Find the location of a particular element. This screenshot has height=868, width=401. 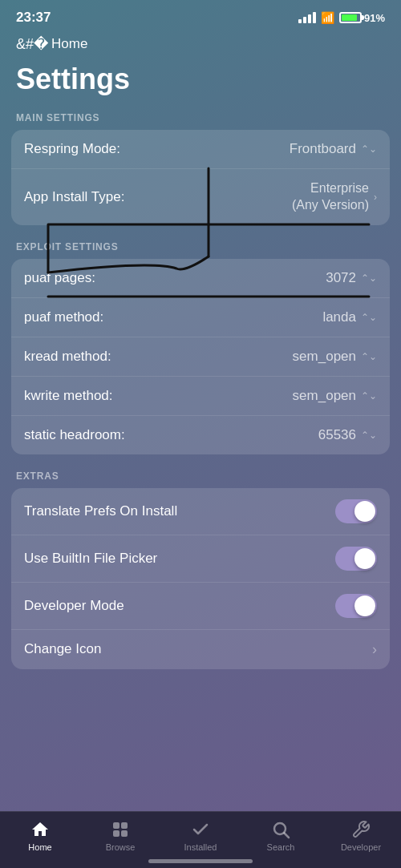

static-headroom-value: 65536 ⌃⌄ is located at coordinates (348, 435).